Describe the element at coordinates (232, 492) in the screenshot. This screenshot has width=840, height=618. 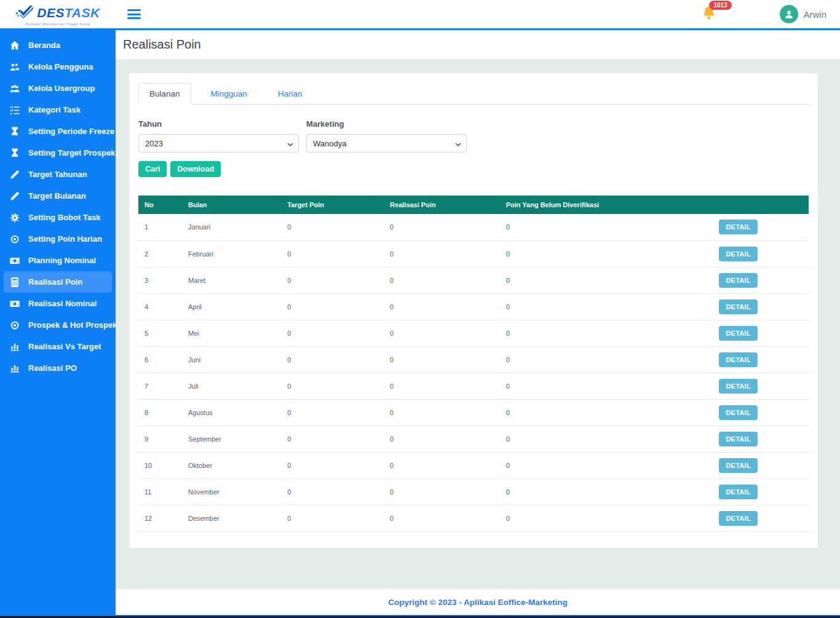
I see `cell-bulan: November` at that location.